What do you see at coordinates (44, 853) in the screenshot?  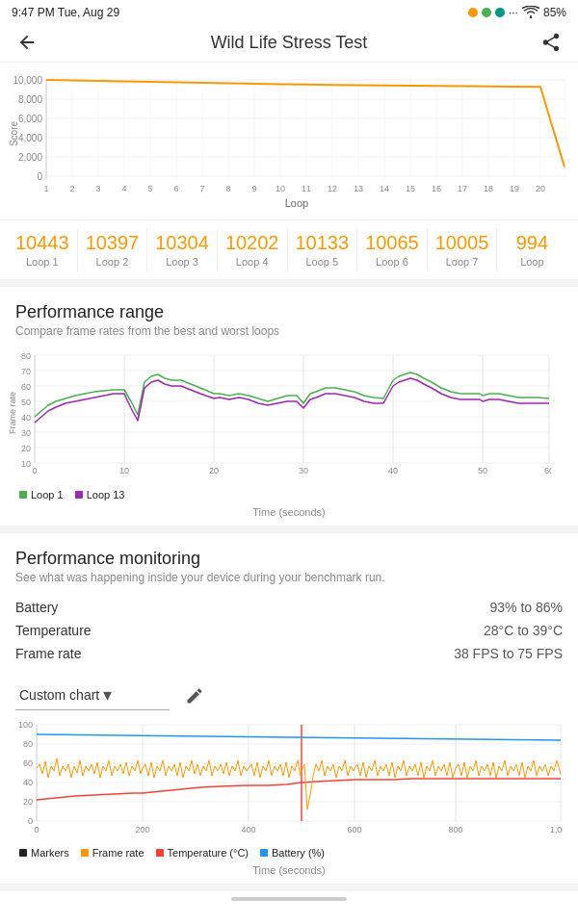 I see `legend-markers: Markers` at bounding box center [44, 853].